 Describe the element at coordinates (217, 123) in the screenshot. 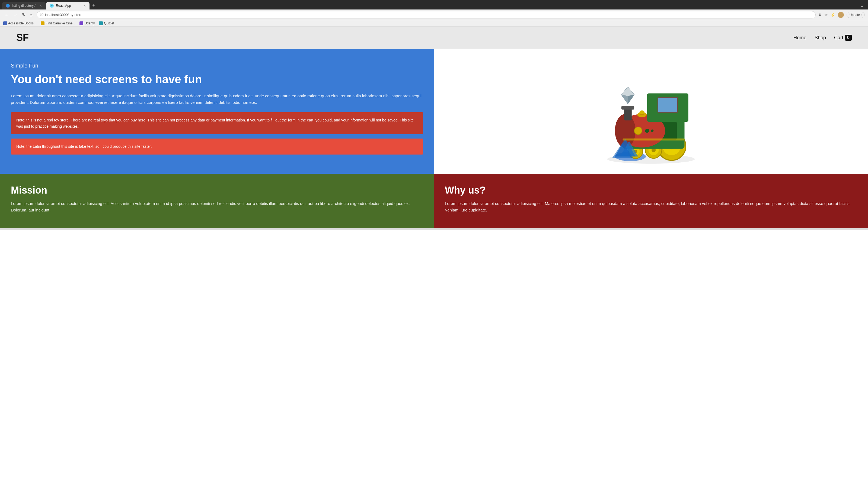

I see `alert-box-1: Note: this is not a real toy store. Ther…` at that location.